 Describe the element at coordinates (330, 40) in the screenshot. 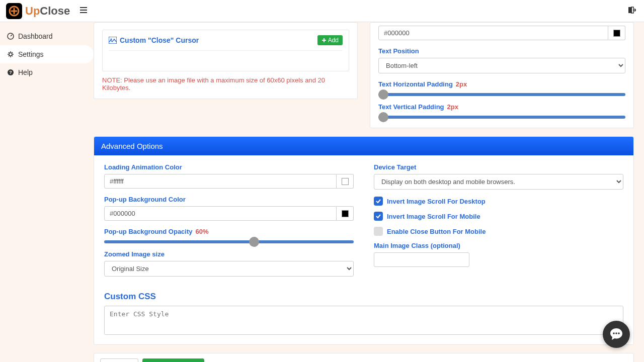

I see `add-cursor-button: Add` at that location.